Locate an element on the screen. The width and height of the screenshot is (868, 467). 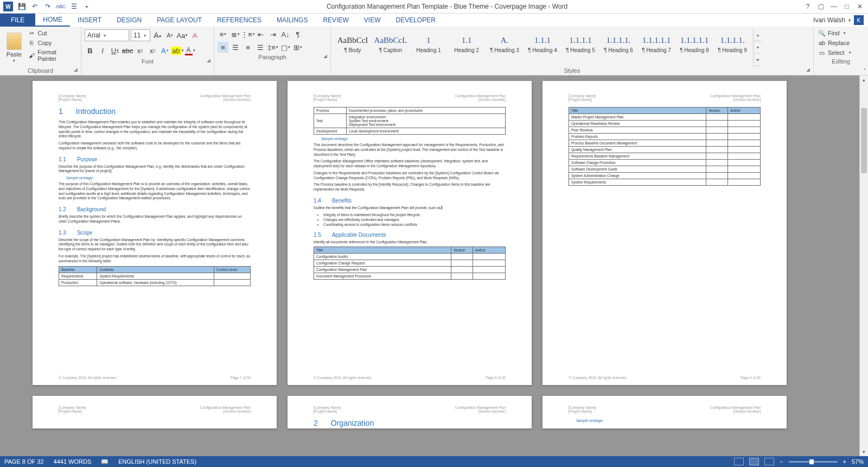
line-spacing-button: ‡≡▾ is located at coordinates (273, 47).